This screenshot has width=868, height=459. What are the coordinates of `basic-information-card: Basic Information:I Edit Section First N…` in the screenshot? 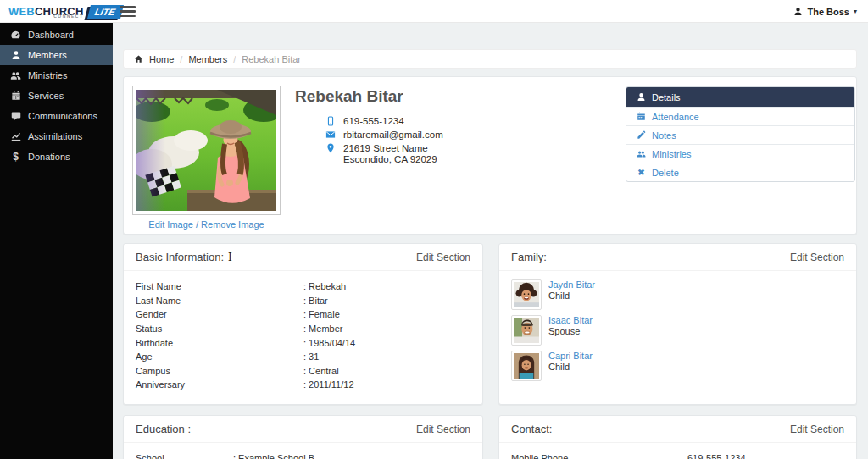 It's located at (303, 324).